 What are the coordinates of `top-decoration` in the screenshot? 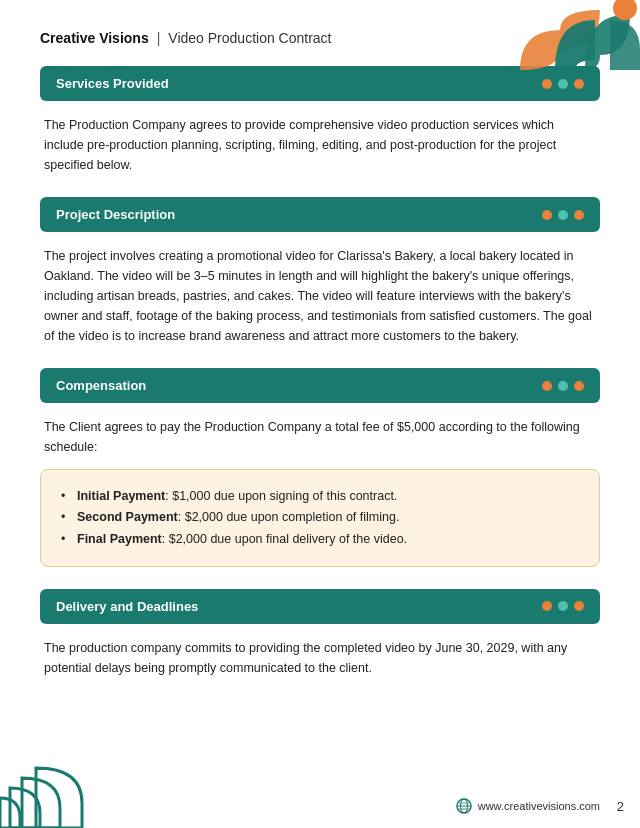 It's located at (570, 35).